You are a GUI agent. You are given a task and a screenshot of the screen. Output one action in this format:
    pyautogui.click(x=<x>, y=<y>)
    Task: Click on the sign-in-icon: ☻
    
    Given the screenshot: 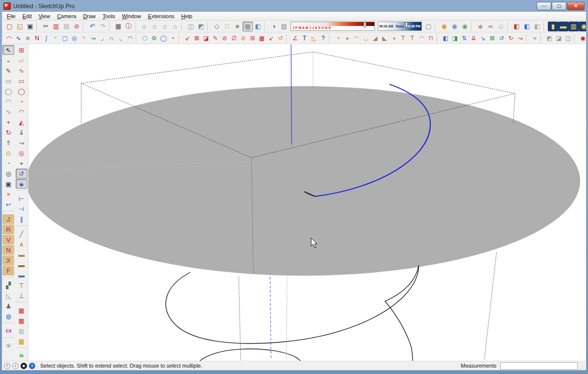 What is the action you would take?
    pyautogui.click(x=24, y=366)
    